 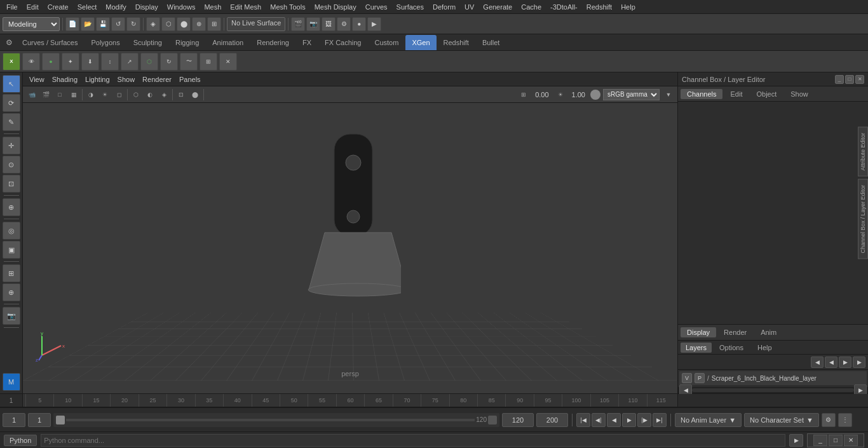 I want to click on tab-edit: Edit, so click(x=736, y=94).